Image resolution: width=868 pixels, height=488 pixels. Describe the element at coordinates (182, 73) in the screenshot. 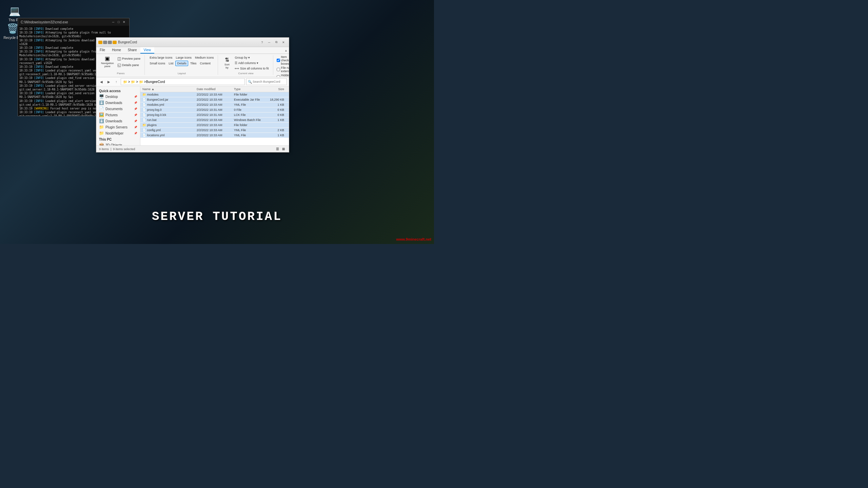

I see `layout-group-label: Layout` at that location.